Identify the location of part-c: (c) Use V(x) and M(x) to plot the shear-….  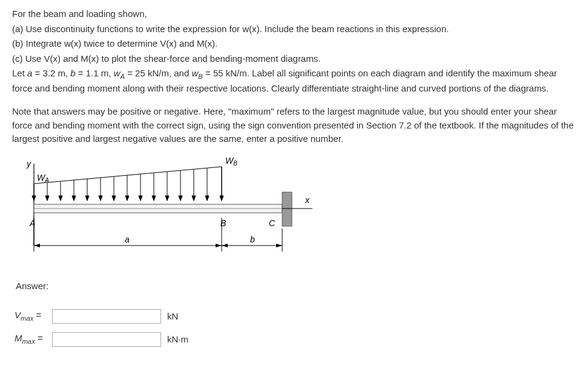
(294, 59).